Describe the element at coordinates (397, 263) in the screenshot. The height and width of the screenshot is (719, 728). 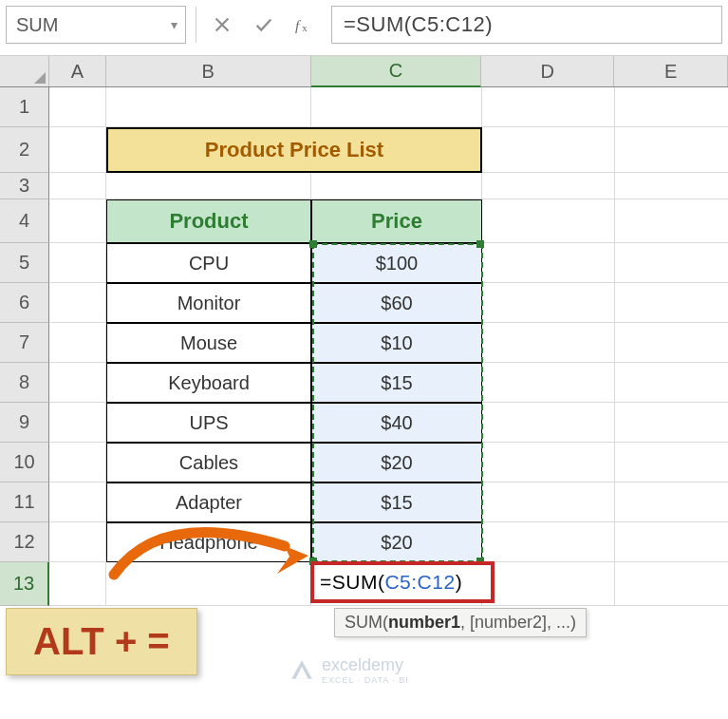
I see `table-row: $100` at that location.